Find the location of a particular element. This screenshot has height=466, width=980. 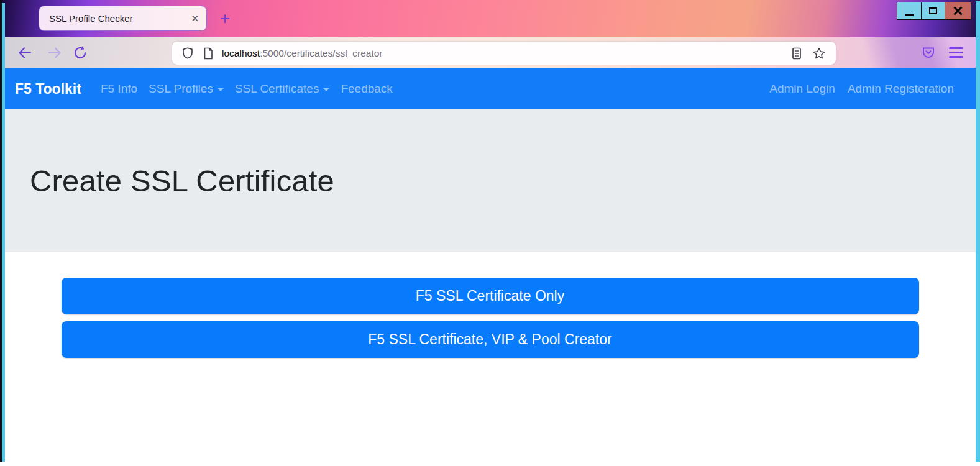

reload-icon is located at coordinates (80, 53).